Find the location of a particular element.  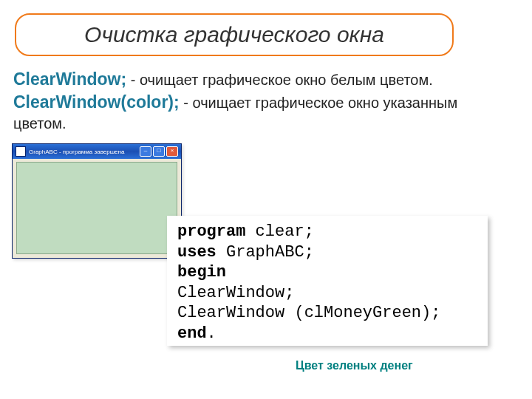

slide-title: Очистка графического окна is located at coordinates (234, 35).